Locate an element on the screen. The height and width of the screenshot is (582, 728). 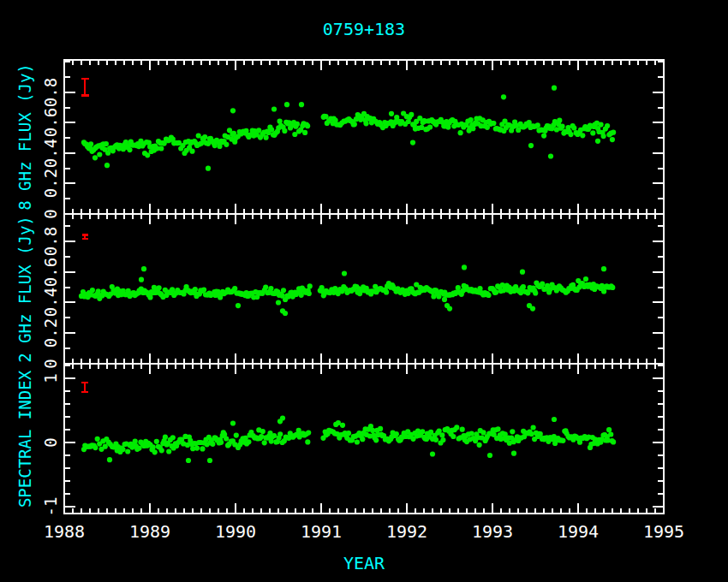
y-tick-label: 0.8 is located at coordinates (51, 241).